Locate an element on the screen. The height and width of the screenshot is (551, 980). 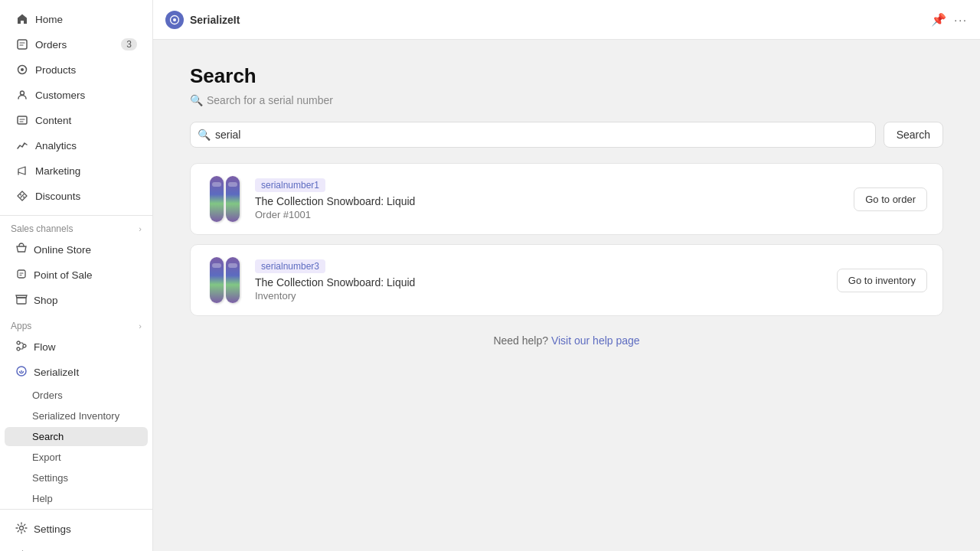
home-icon is located at coordinates (22, 19).